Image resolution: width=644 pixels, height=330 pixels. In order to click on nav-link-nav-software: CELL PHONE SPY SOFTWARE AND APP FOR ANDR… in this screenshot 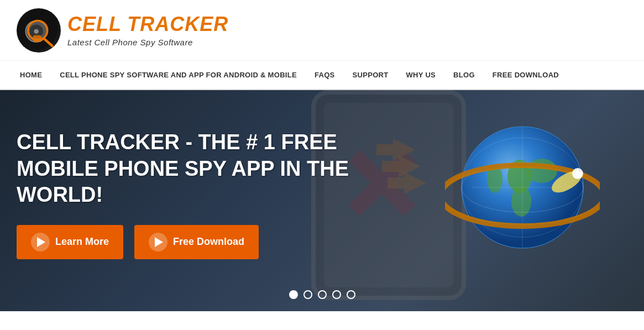, I will do `click(178, 75)`.